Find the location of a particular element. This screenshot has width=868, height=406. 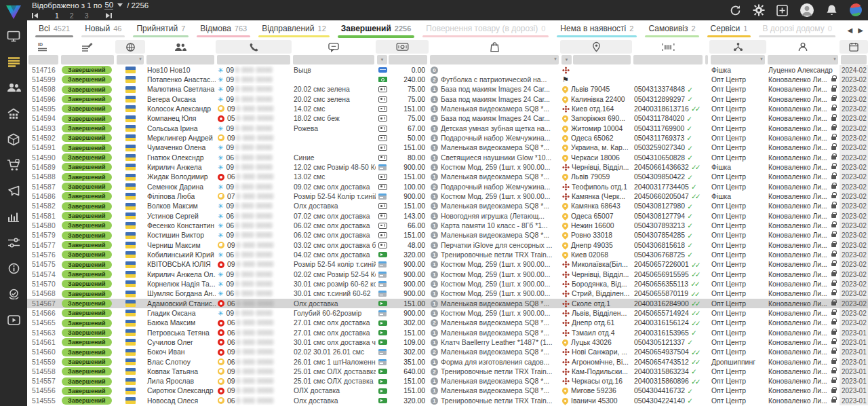

table-row: 514566 Завершений Гладик Оксана ✳090 000… is located at coordinates (448, 313).